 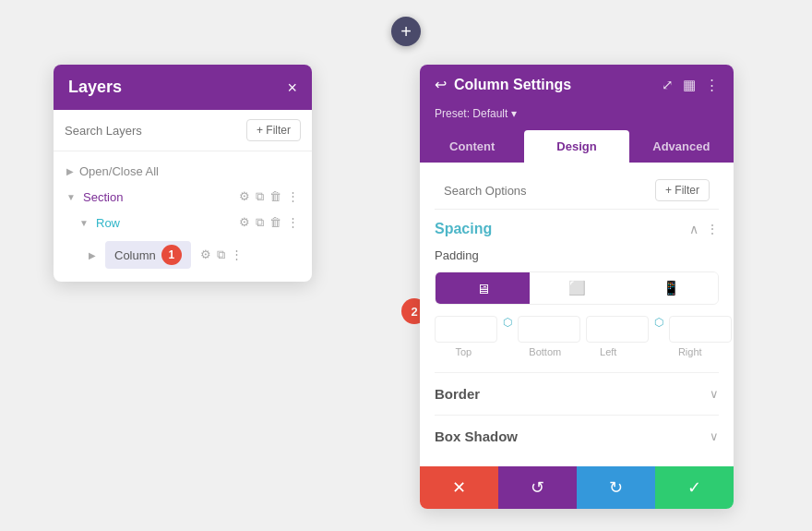 I want to click on top-label: Top, so click(x=463, y=352).